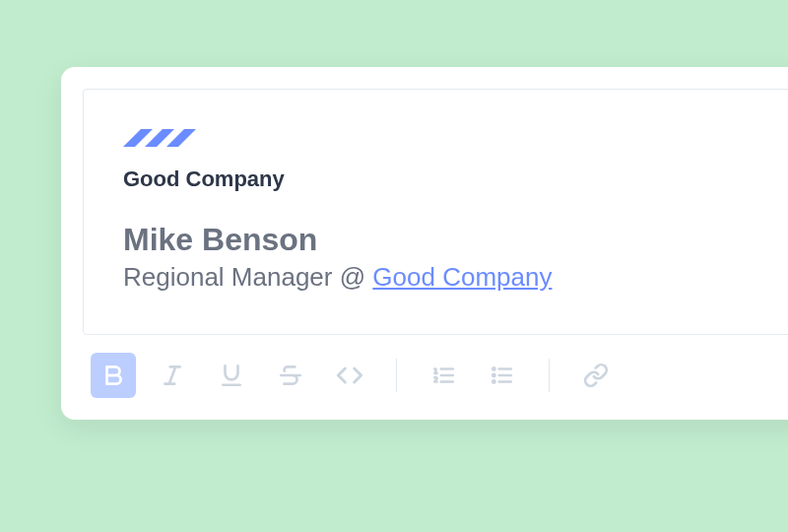 Image resolution: width=788 pixels, height=532 pixels. I want to click on italic-button, so click(172, 375).